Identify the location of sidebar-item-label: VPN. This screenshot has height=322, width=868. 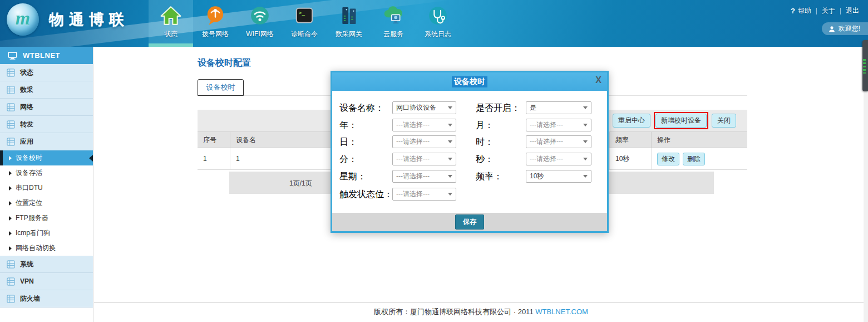
(27, 281).